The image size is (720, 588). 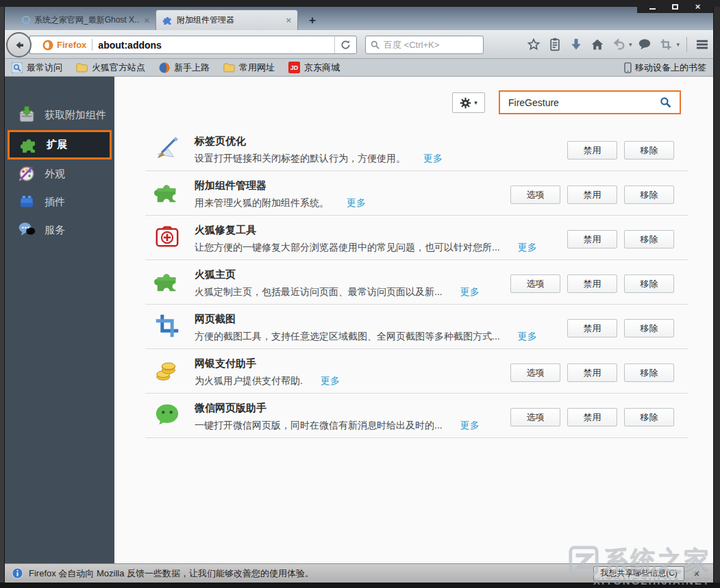 What do you see at coordinates (352, 416) in the screenshot?
I see `addon-info: 微信网页版助手一键打开微信网页版，同时在微信有新消息时给出及时的...更多` at bounding box center [352, 416].